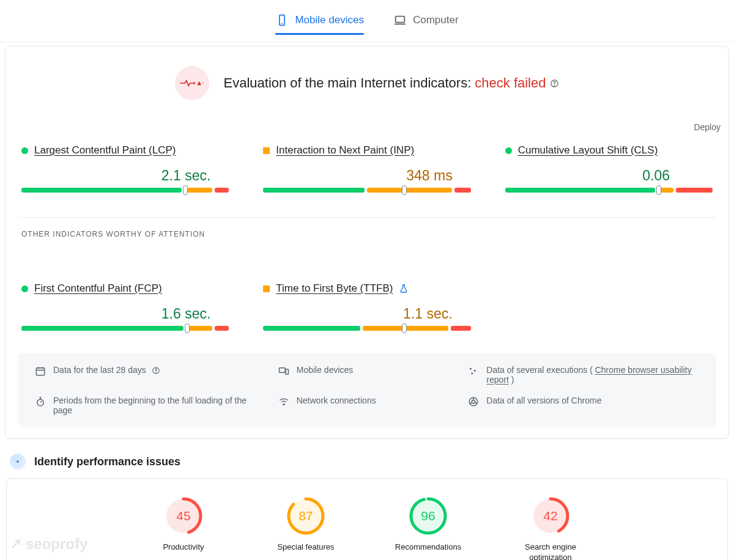 The width and height of the screenshot is (734, 560). Describe the element at coordinates (588, 150) in the screenshot. I see `metric-name: Cumulative Layout Shift (CLS)` at that location.